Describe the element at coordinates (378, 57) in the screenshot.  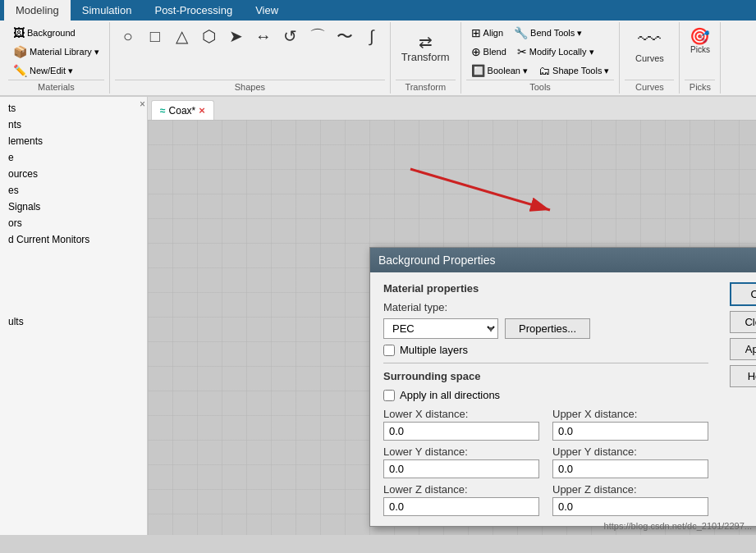
I see `ribbon-body: 🖼 Background 📦 Material Library ▾ ✏️ New…` at that location.